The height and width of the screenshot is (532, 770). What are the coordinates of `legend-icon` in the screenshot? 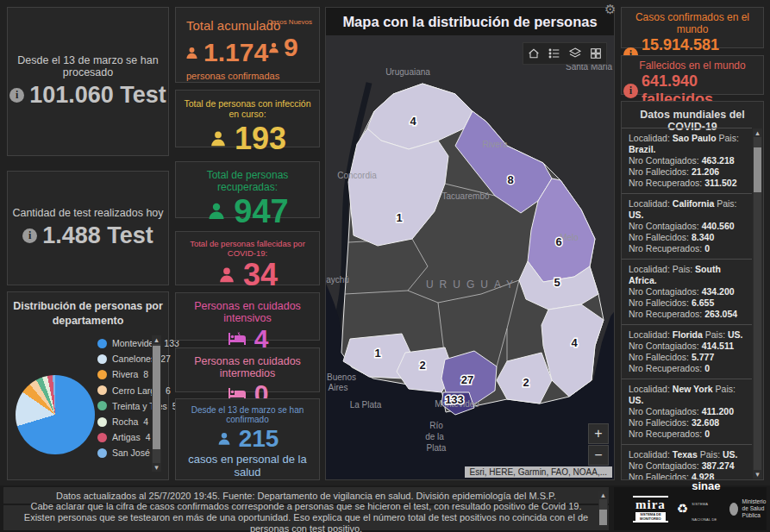 It's located at (554, 53).